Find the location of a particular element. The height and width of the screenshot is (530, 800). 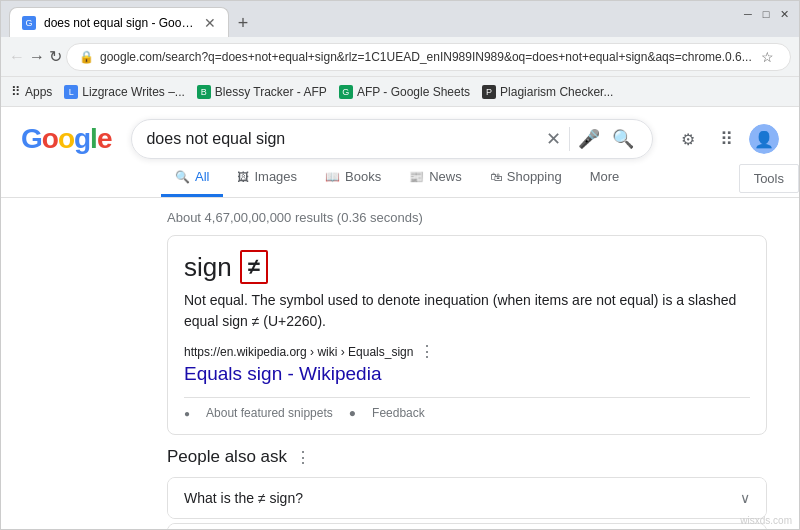

google-logo: Google is located at coordinates (66, 139).